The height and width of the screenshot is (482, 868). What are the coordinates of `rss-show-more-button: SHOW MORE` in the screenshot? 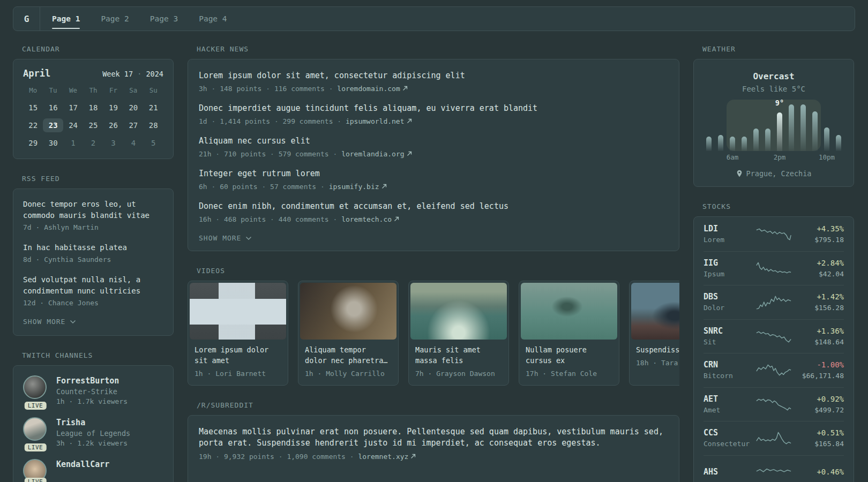 It's located at (93, 321).